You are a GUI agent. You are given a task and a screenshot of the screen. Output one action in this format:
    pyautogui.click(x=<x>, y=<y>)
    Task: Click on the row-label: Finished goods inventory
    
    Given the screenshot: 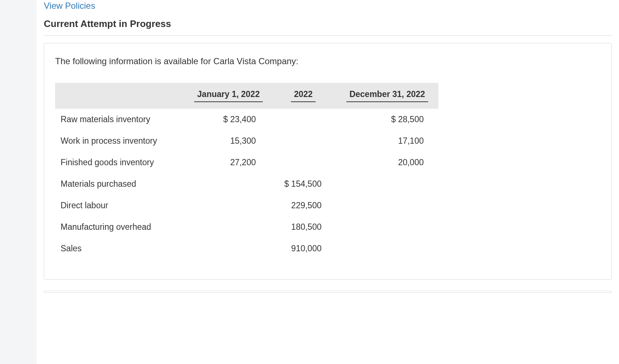 What is the action you would take?
    pyautogui.click(x=121, y=163)
    